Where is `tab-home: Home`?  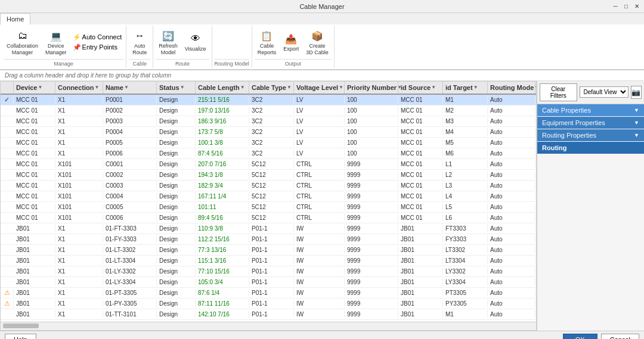
tab-home: Home is located at coordinates (16, 19).